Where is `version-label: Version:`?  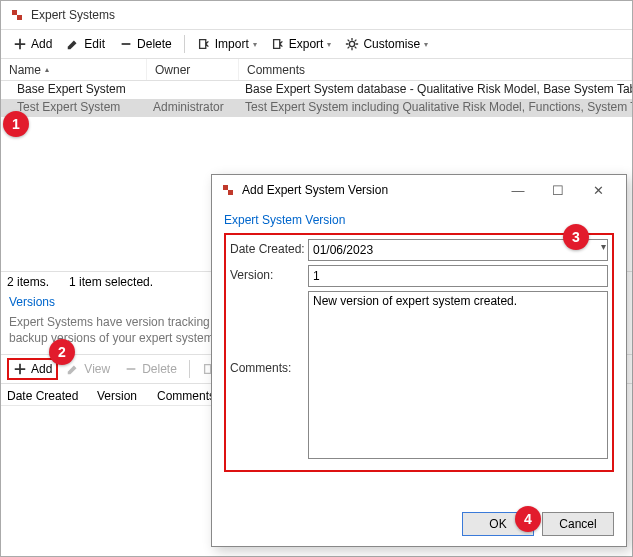 version-label: Version: is located at coordinates (269, 274).